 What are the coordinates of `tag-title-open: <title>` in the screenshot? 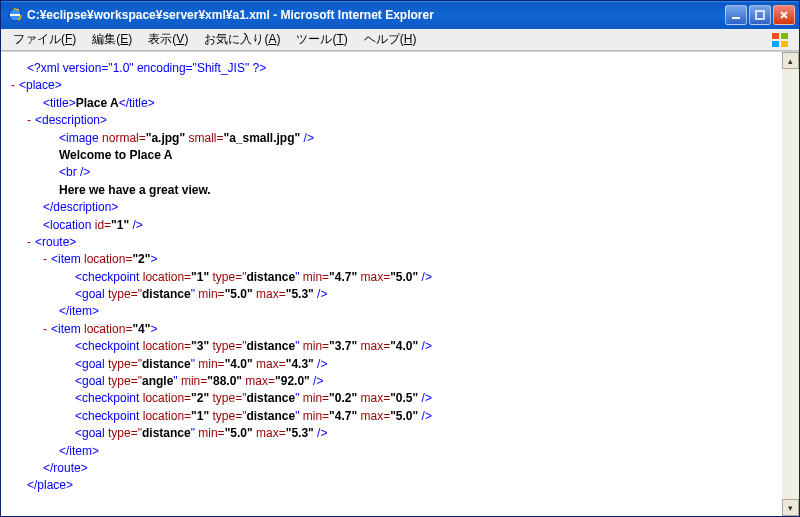 It's located at (60, 103).